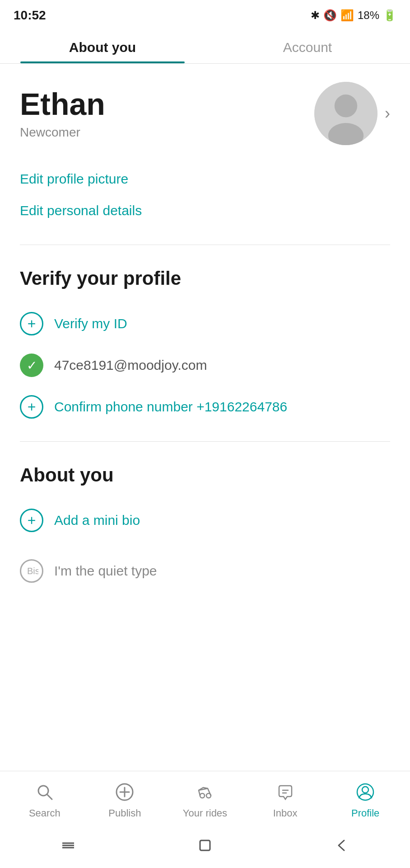  Describe the element at coordinates (368, 15) in the screenshot. I see `battery-indicator: 18%` at that location.